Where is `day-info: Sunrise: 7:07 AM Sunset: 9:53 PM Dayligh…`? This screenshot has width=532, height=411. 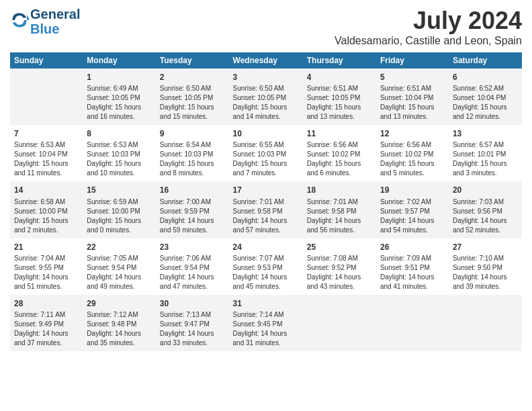 day-info: Sunrise: 7:07 AM Sunset: 9:53 PM Dayligh… is located at coordinates (266, 273).